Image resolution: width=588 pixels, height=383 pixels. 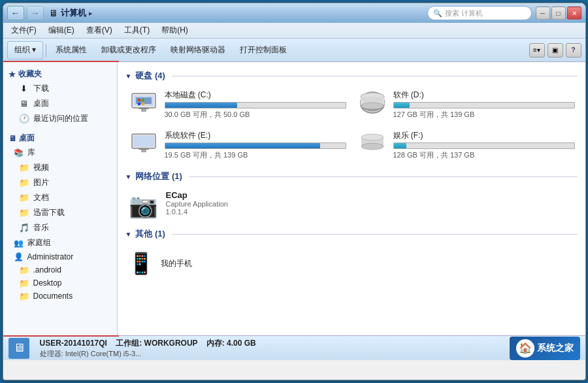 What do you see at coordinates (237, 145) in the screenshot?
I see `drive-e: 系统软件 (E:) 19.5 GB 可用，共 139 GB` at bounding box center [237, 145].